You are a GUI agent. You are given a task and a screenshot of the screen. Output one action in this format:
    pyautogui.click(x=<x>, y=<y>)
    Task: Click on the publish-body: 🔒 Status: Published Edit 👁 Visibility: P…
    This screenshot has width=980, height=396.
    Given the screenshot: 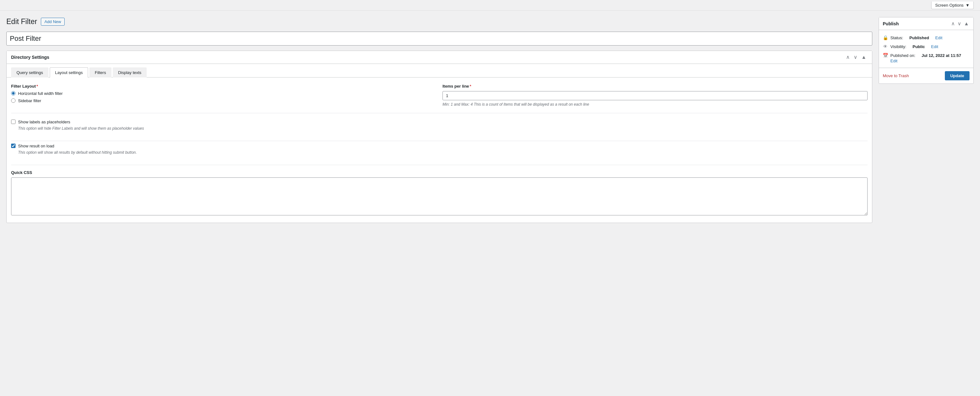 What is the action you would take?
    pyautogui.click(x=926, y=48)
    